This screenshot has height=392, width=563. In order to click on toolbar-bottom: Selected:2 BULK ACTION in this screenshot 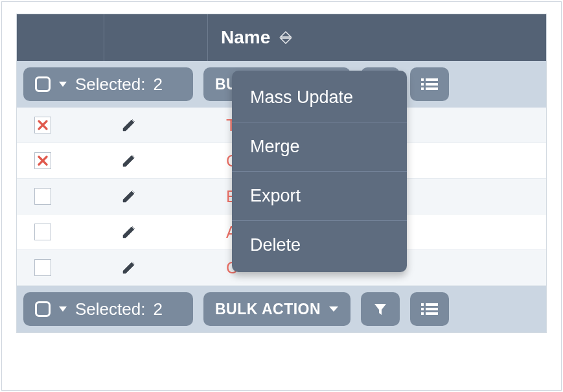, I will do `click(281, 309)`.